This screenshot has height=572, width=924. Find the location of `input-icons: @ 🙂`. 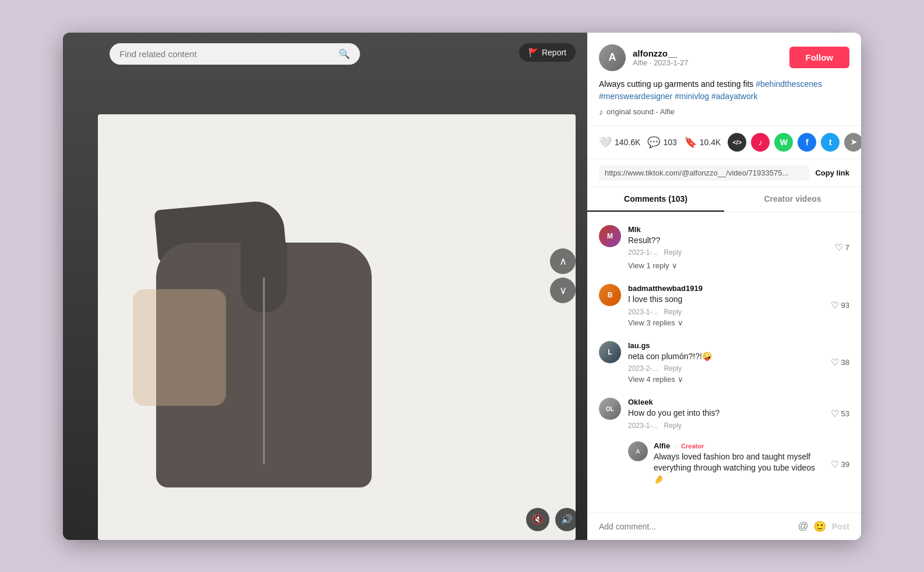

input-icons: @ 🙂 is located at coordinates (812, 527).